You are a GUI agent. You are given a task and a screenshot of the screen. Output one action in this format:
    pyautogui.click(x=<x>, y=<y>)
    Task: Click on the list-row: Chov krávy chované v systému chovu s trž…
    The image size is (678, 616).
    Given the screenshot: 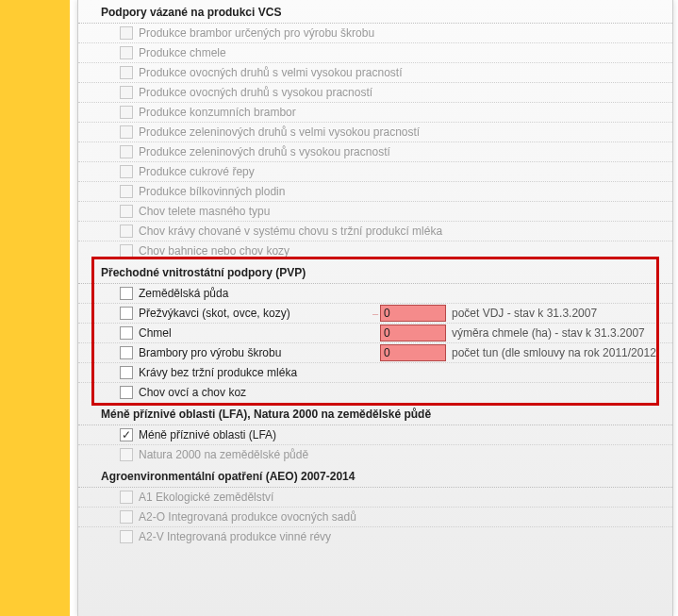 What is the action you would take?
    pyautogui.click(x=375, y=232)
    